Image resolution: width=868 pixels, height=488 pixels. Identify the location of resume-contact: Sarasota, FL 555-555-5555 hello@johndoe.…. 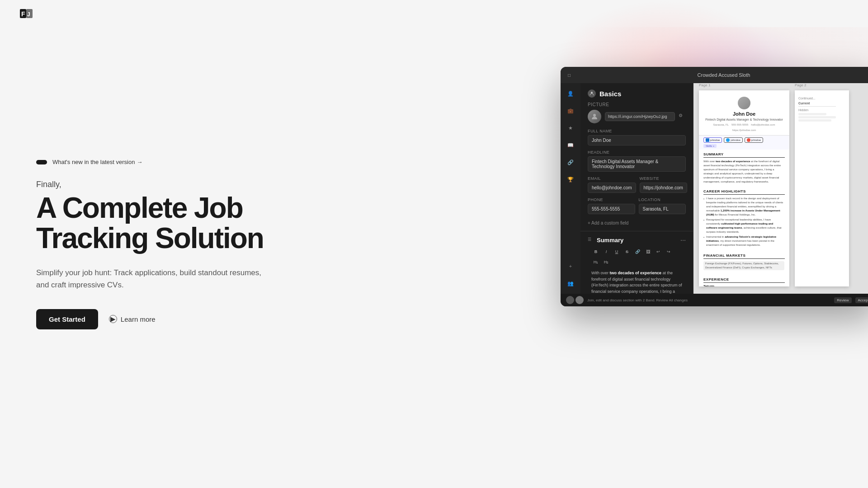
(744, 127).